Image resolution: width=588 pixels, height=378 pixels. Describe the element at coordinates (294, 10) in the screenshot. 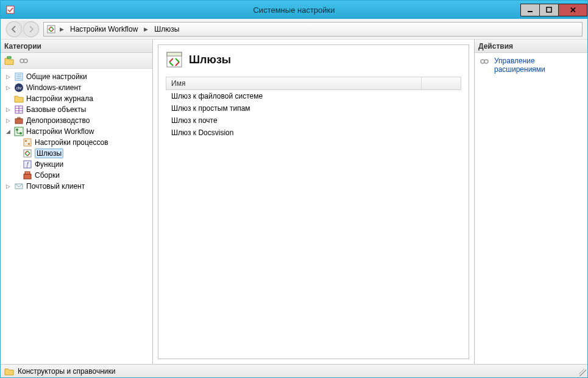

I see `window-title: Системные настройки` at that location.